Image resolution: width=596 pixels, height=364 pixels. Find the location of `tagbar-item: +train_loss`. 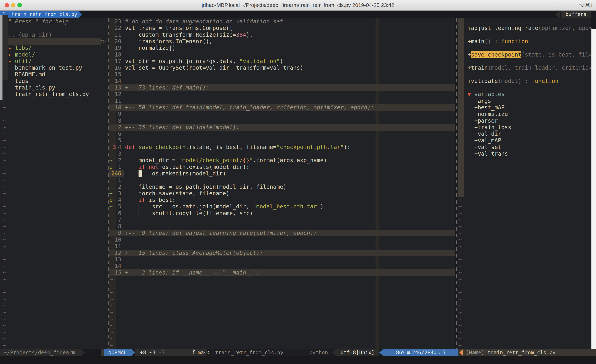

tagbar-item: +train_loss is located at coordinates (528, 127).